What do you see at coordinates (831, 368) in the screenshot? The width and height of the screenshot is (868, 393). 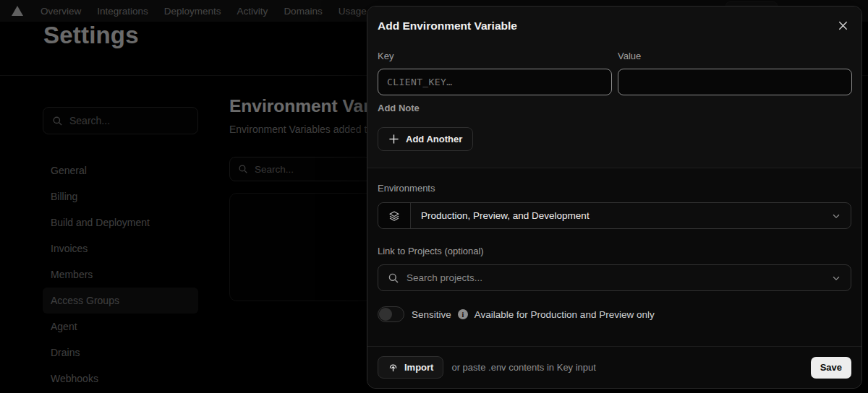 I see `save-button: Save` at bounding box center [831, 368].